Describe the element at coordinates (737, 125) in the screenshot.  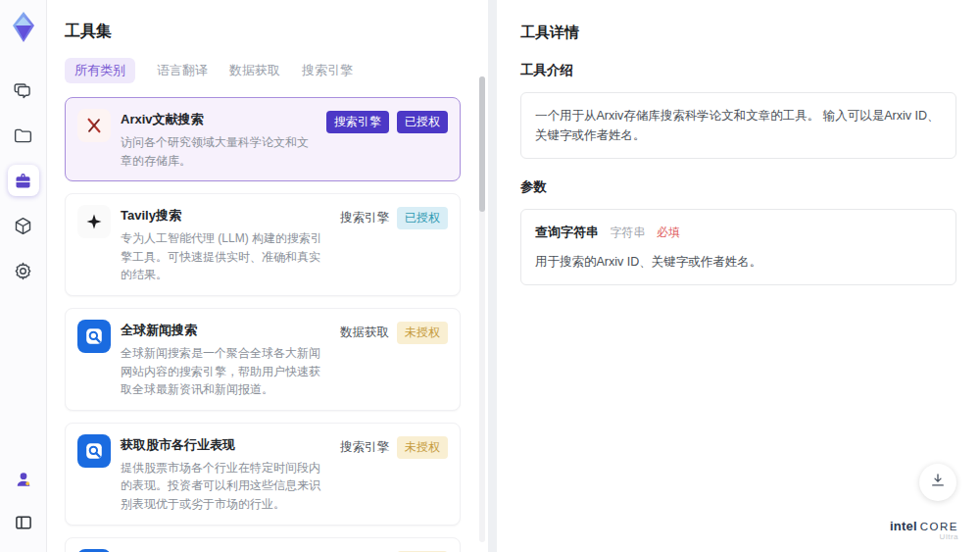
I see `intro-text: 一个用于从Arxiv存储库搜索科学论文和文章的工具。 输入可以是Arxiv ID…` at that location.